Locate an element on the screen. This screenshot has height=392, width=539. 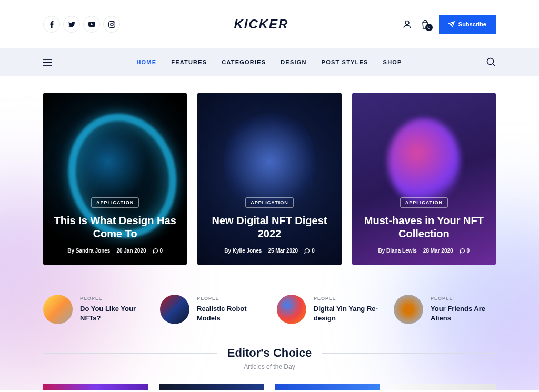
site-logo: KICKER is located at coordinates (261, 24).